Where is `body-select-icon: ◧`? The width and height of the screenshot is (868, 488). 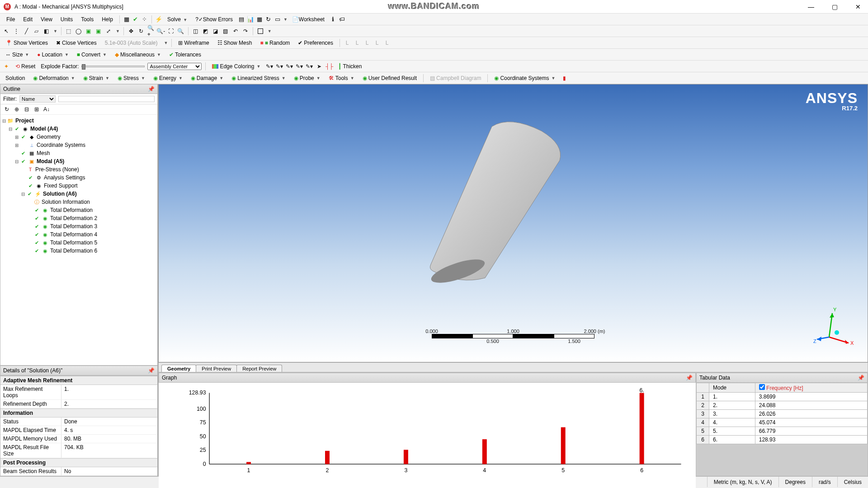
body-select-icon: ◧ is located at coordinates (46, 31).